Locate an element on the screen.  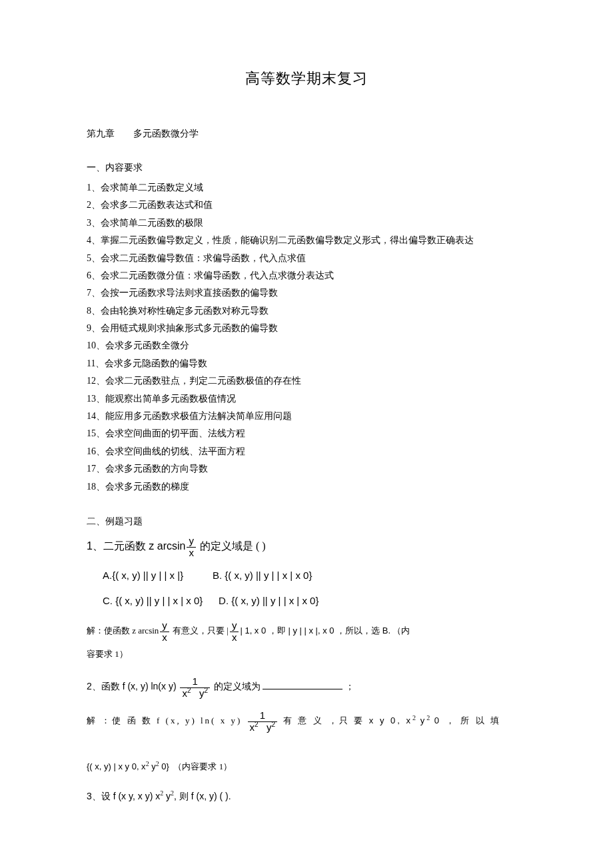
list-item: 9、会用链式规则求抽象形式多元函数的偏导数 is located at coordinates (306, 328).